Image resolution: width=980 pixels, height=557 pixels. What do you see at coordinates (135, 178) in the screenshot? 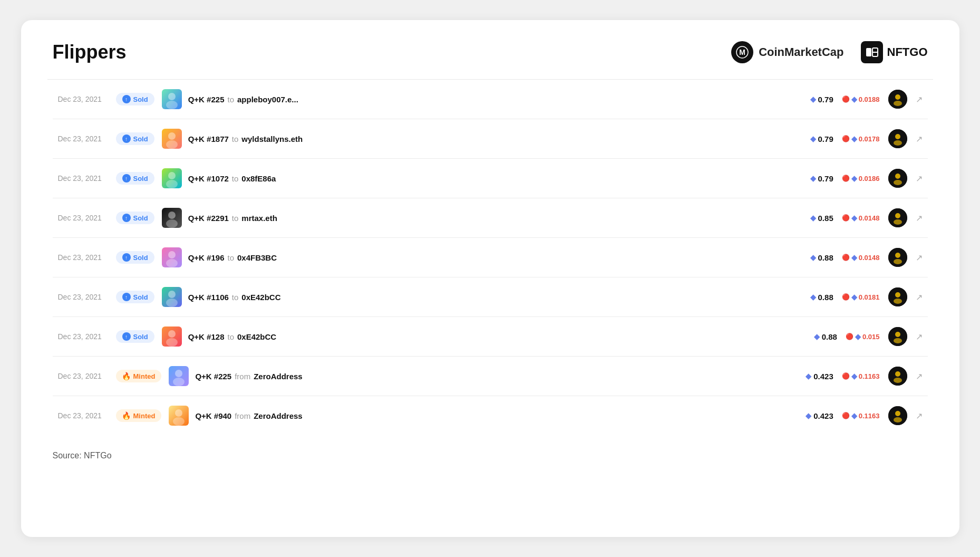
I see `tx-badge: ↑ Sold` at bounding box center [135, 178].